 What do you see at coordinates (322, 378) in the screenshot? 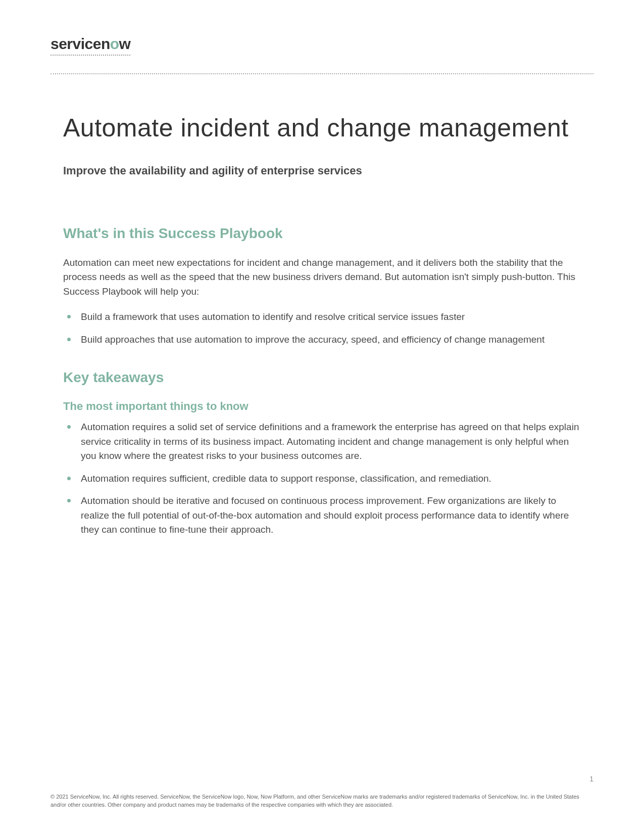
I see `section-key-takeaways-heading: Key takeaways` at bounding box center [322, 378].